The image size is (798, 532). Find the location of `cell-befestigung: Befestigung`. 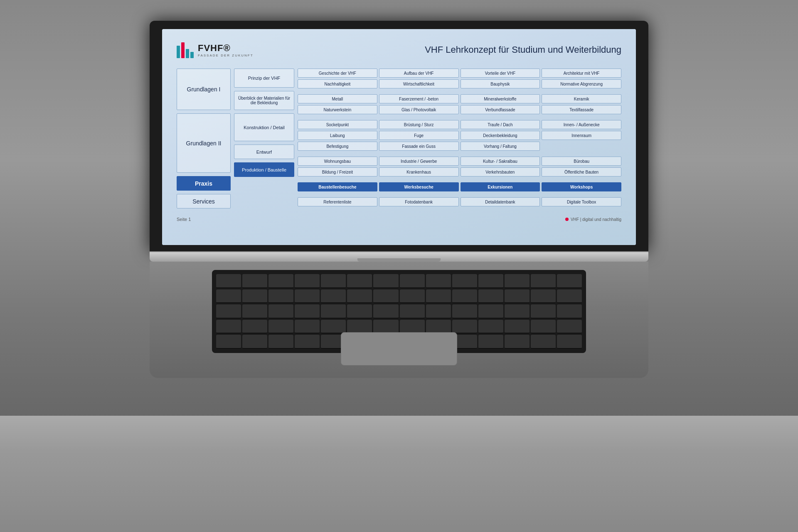

cell-befestigung: Befestigung is located at coordinates (337, 146).